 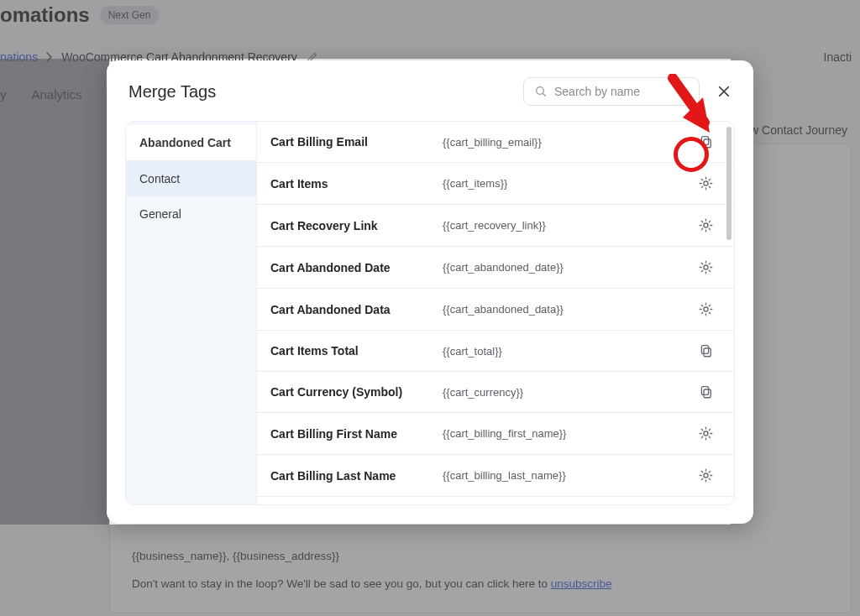 I want to click on tag-row: Cart Abandoned Date{{cart_abandoned_date…, so click(x=496, y=268).